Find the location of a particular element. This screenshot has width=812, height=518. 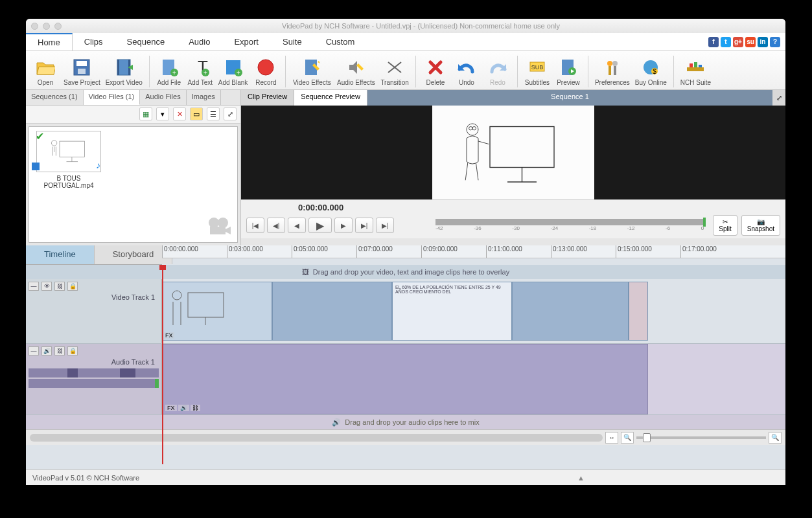

menu-audio: Audio is located at coordinates (200, 41).